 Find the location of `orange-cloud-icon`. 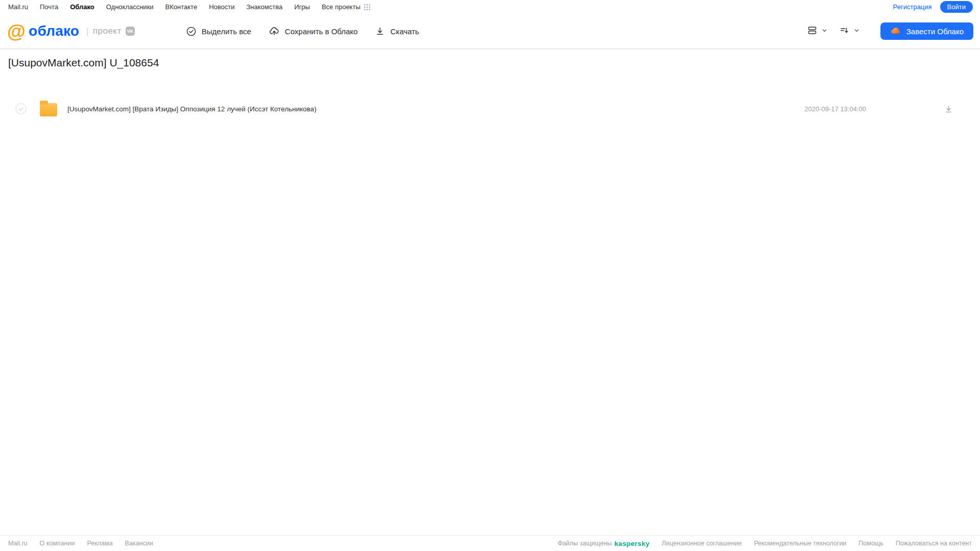

orange-cloud-icon is located at coordinates (896, 32).